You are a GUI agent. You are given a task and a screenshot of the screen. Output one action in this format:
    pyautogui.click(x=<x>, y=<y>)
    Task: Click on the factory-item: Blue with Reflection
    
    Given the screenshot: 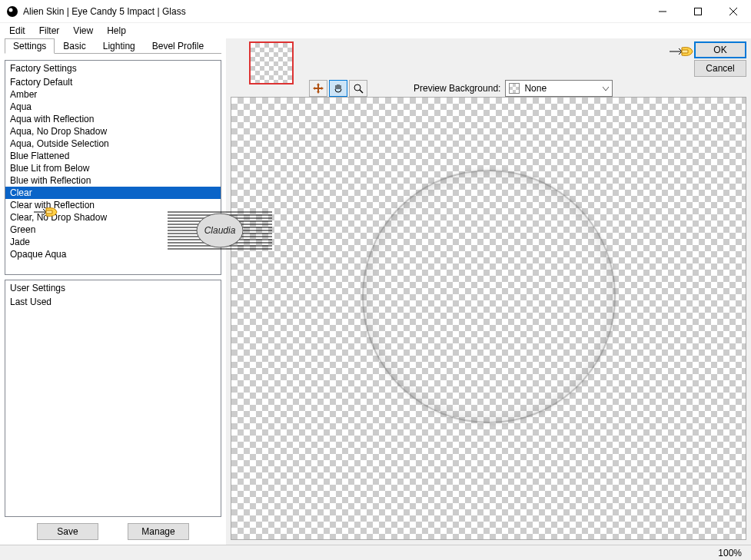 What is the action you would take?
    pyautogui.click(x=113, y=181)
    